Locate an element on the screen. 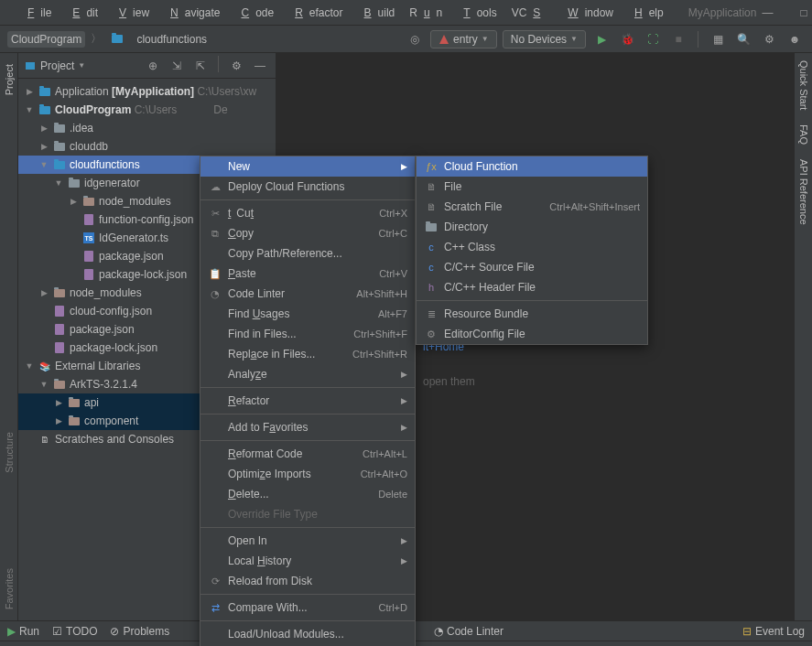 This screenshot has width=812, height=646. submenu-item-directory: Directory is located at coordinates (532, 227).